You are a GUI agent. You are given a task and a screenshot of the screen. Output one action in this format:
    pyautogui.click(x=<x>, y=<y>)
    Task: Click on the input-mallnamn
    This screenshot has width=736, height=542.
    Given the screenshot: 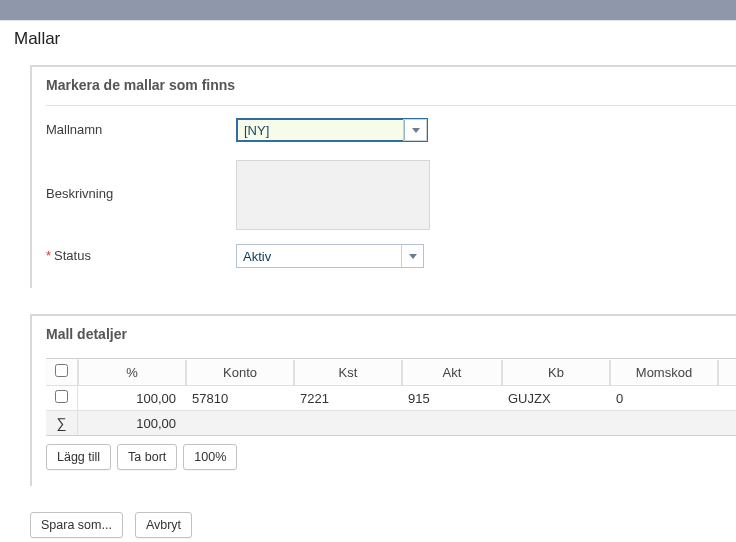 What is the action you would take?
    pyautogui.click(x=318, y=130)
    